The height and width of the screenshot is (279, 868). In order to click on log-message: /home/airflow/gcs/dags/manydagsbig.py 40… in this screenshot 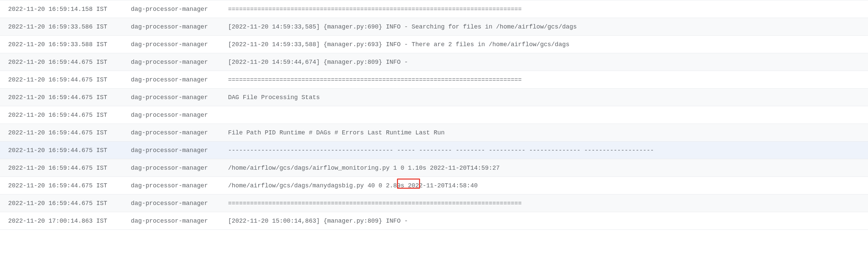, I will do `click(548, 186)`.